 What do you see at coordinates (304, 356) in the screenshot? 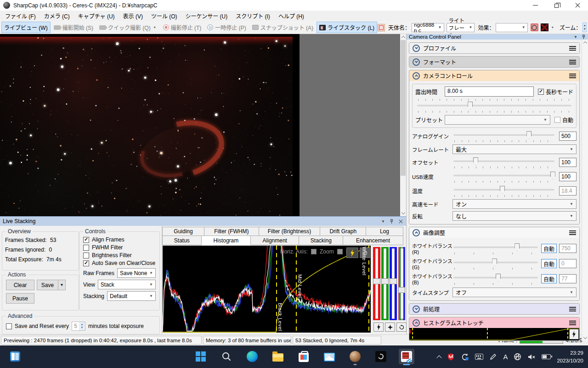
I see `microsoft-store-button` at bounding box center [304, 356].